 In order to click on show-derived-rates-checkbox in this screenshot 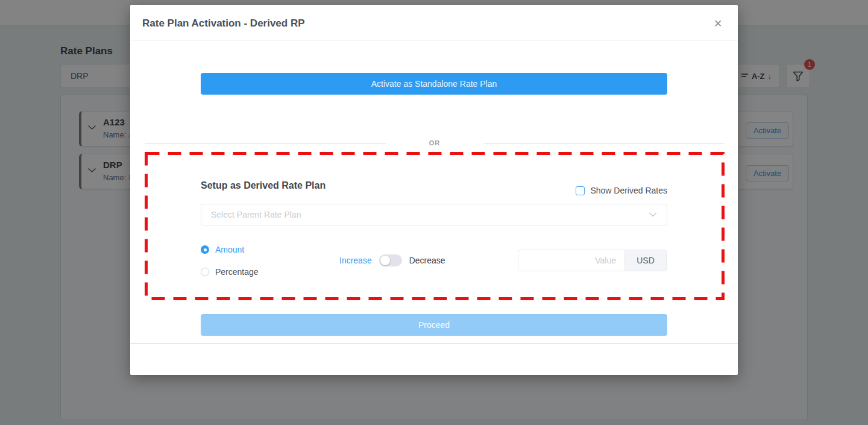, I will do `click(580, 190)`.